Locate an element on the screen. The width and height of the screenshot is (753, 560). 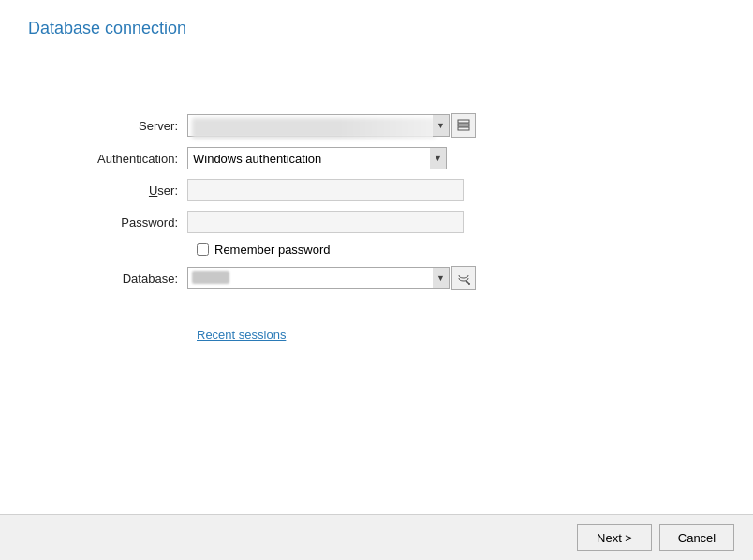
database-browse-button is located at coordinates (464, 278).